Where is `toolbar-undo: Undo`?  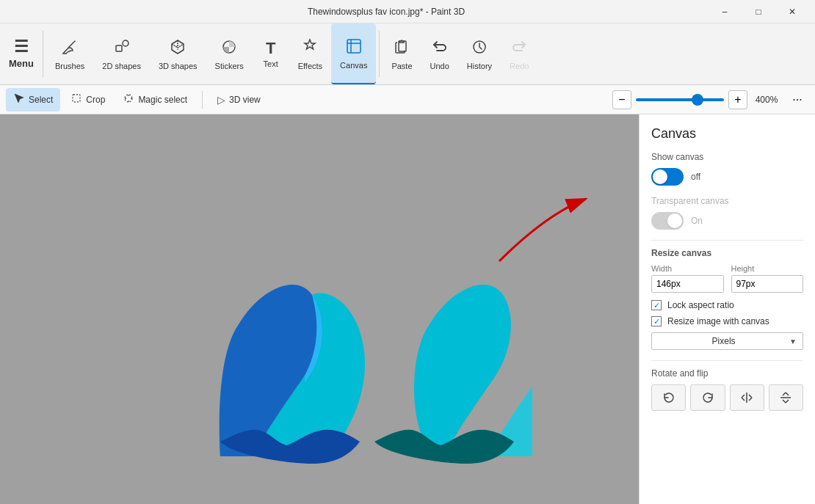 toolbar-undo: Undo is located at coordinates (440, 54).